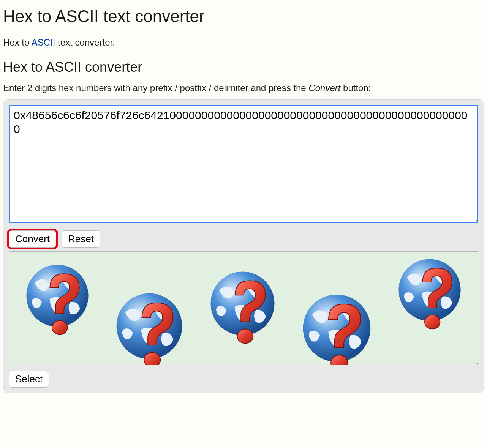 Image resolution: width=487 pixels, height=448 pixels. What do you see at coordinates (244, 67) in the screenshot?
I see `section-title: Hex to ASCII converter` at bounding box center [244, 67].